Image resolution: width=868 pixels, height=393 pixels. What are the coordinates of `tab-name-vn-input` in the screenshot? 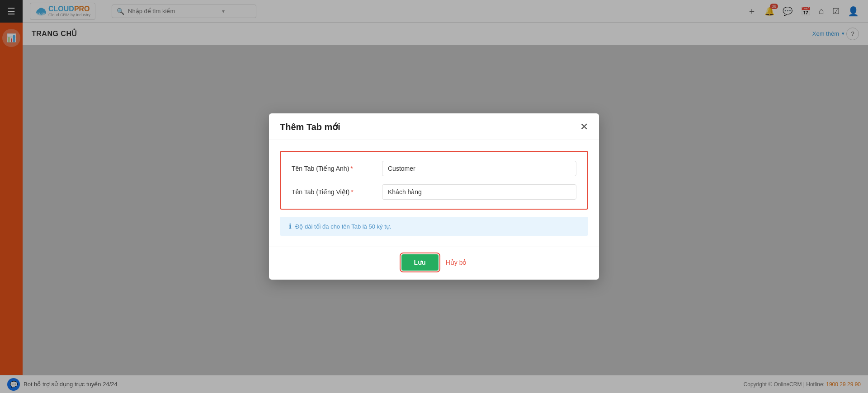 It's located at (479, 192).